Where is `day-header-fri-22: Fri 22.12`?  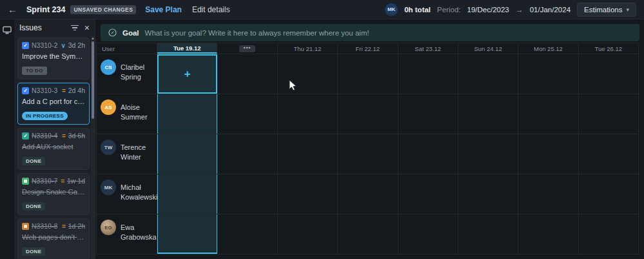 day-header-fri-22: Fri 22.12 is located at coordinates (367, 48).